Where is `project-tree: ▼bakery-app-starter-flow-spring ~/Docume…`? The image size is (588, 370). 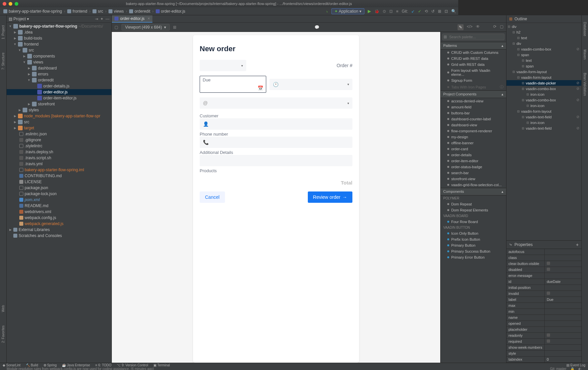 project-tree: ▼bakery-app-starter-flow-spring ~/Docume… is located at coordinates (59, 131).